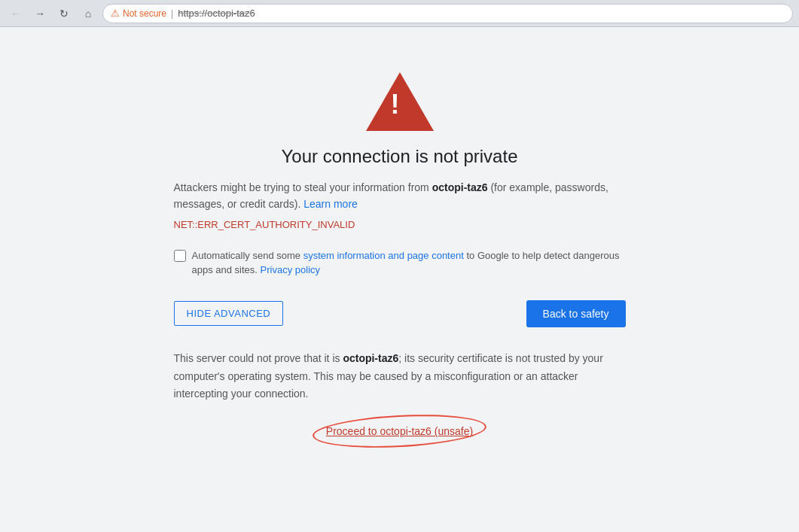  What do you see at coordinates (265, 224) in the screenshot?
I see `error-code: NET::ERR_CERT_AUTHORITY_INVALID` at bounding box center [265, 224].